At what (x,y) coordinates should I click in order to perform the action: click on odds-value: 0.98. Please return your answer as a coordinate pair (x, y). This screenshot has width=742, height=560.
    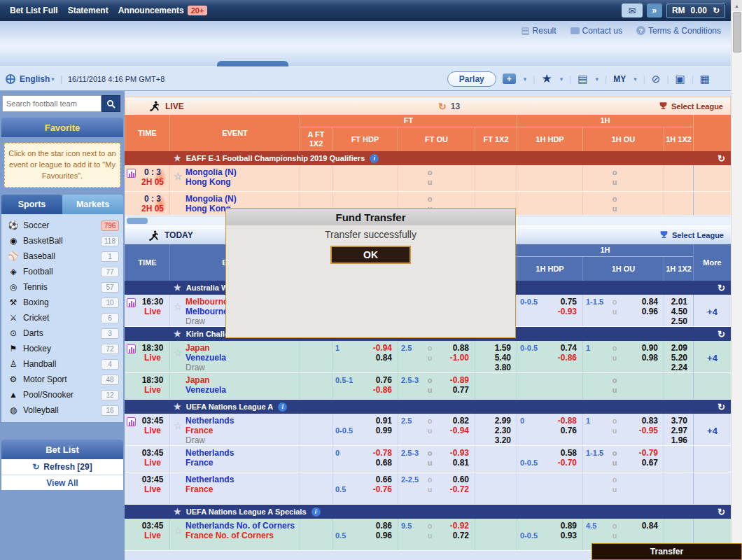
    Looking at the image, I should click on (641, 358).